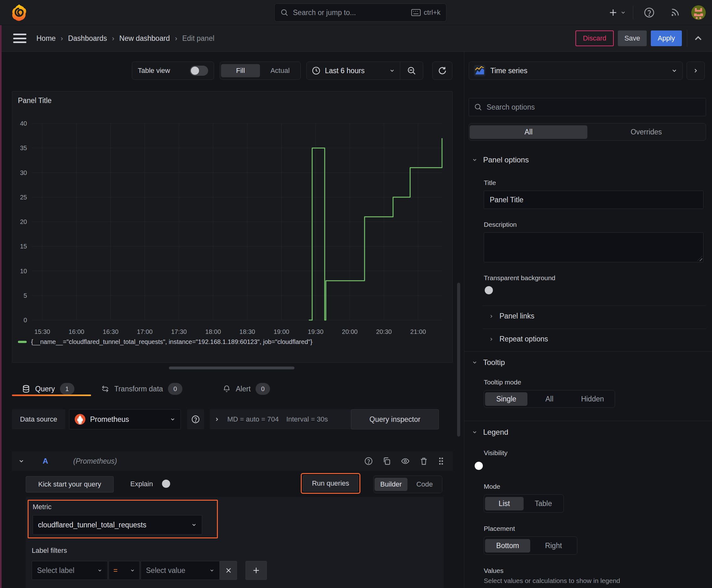 The image size is (712, 588). Describe the element at coordinates (246, 389) in the screenshot. I see `tab-alert: Alert 0` at that location.